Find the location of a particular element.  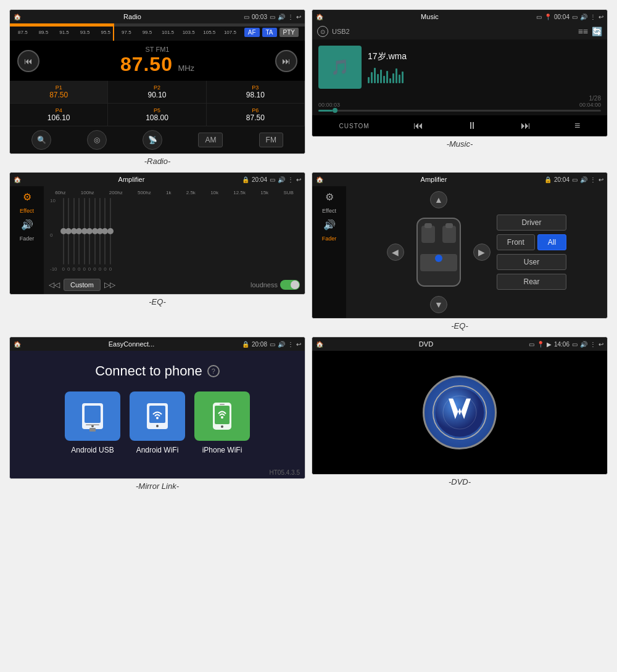

radio-screen: 🏠 Radio ▭ 00:03 ▭ 🔊 ⋮ ↩ 87.5 89.5 91.5 9… is located at coordinates (157, 81).